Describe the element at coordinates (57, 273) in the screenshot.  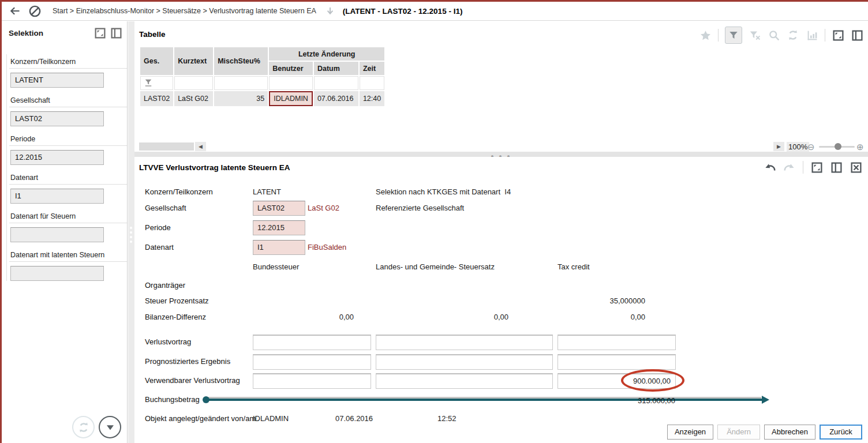
I see `datenart-latente-input` at that location.